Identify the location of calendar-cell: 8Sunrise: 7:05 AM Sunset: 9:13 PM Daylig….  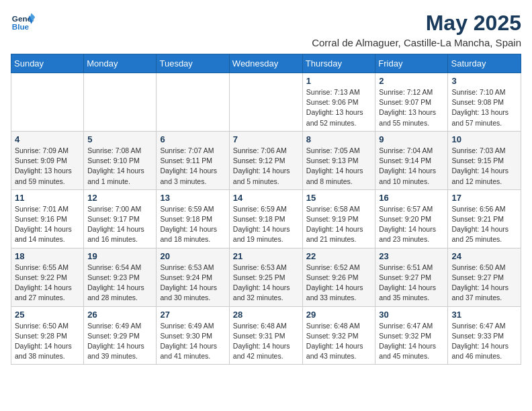
(339, 160).